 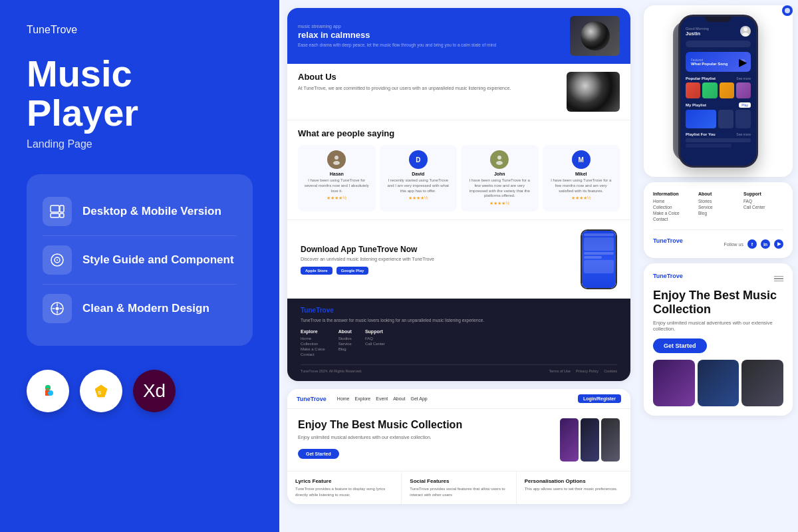 What do you see at coordinates (718, 220) in the screenshot?
I see `footer-info-card: Information Home Collection Make a Coice…` at bounding box center [718, 220].